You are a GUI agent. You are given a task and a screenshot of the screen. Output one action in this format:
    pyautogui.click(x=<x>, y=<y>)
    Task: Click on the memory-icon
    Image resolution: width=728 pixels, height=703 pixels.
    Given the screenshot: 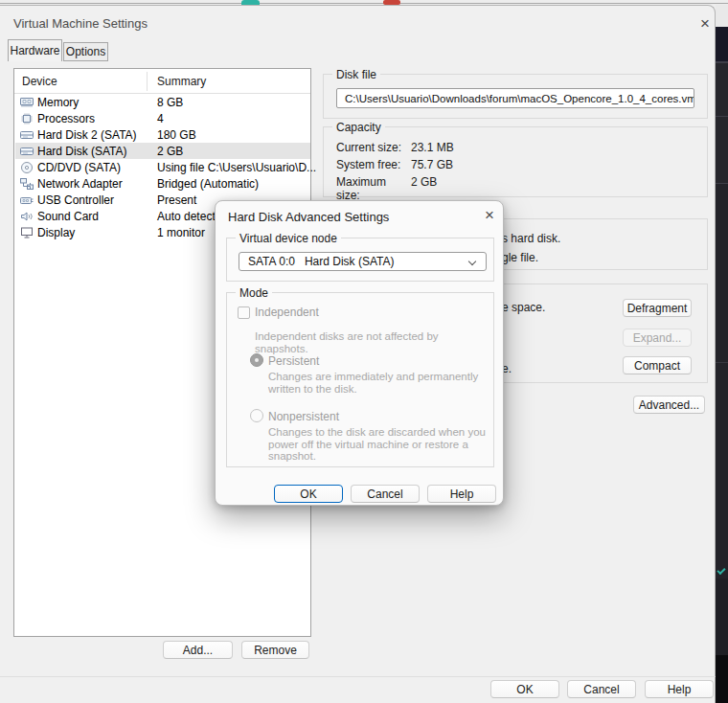 What is the action you would take?
    pyautogui.click(x=27, y=102)
    